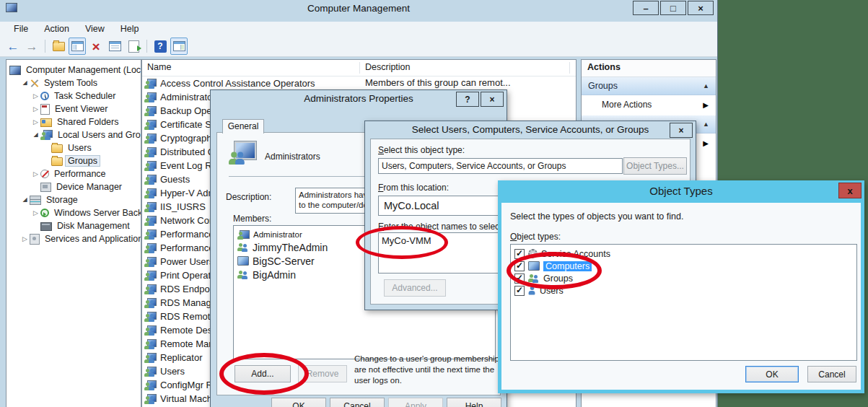 The image size is (868, 407). What do you see at coordinates (45, 96) in the screenshot?
I see `clock-icon` at bounding box center [45, 96].